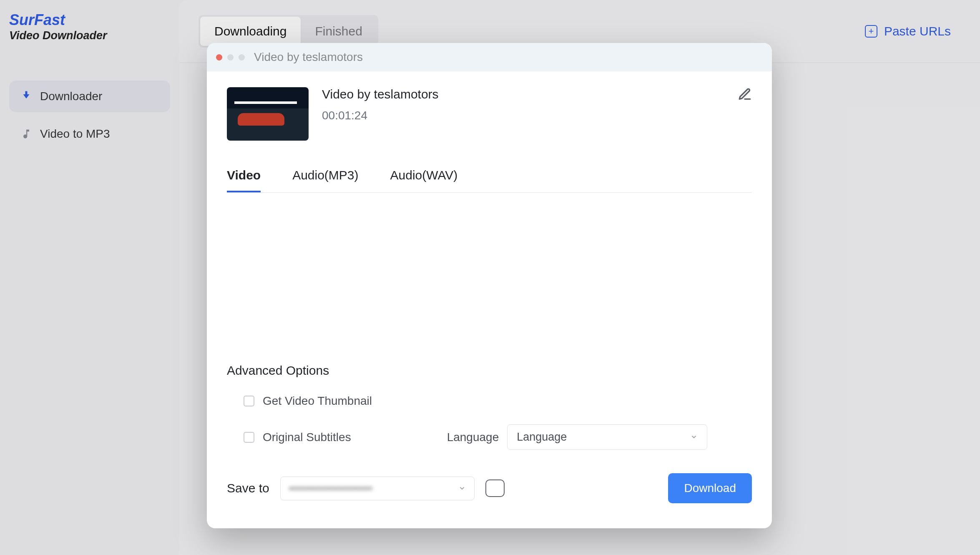  What do you see at coordinates (219, 58) in the screenshot?
I see `close-icon` at bounding box center [219, 58].